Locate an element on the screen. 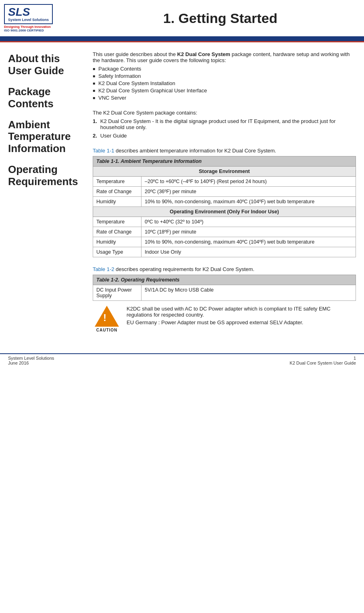  ambient-heading: Ambient Temperature Information is located at coordinates (46, 137).